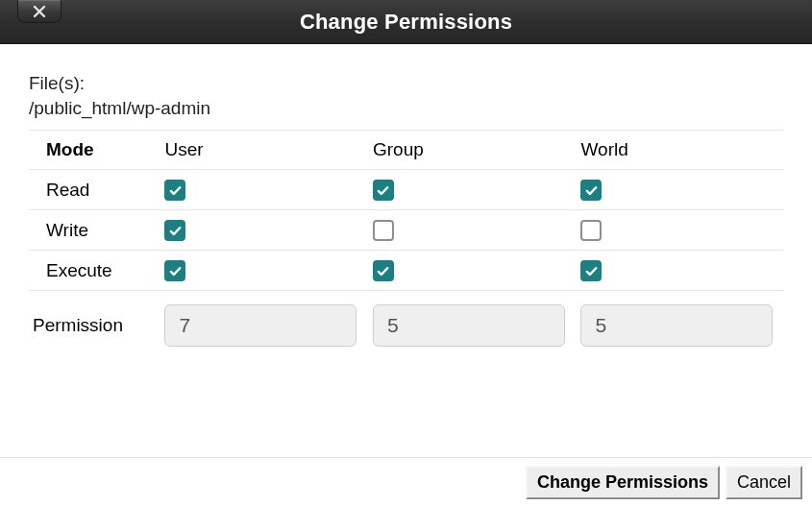  What do you see at coordinates (175, 190) in the screenshot?
I see `checkbox-read-user` at bounding box center [175, 190].